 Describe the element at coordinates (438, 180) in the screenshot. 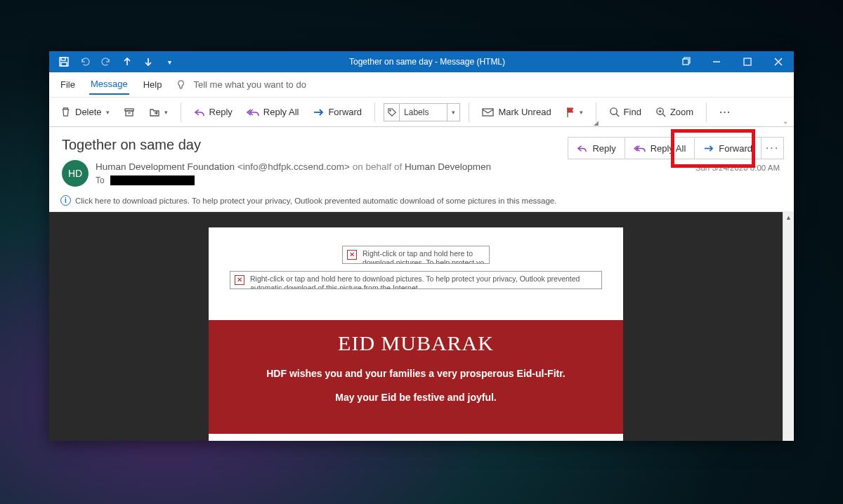

I see `to-line: To` at that location.